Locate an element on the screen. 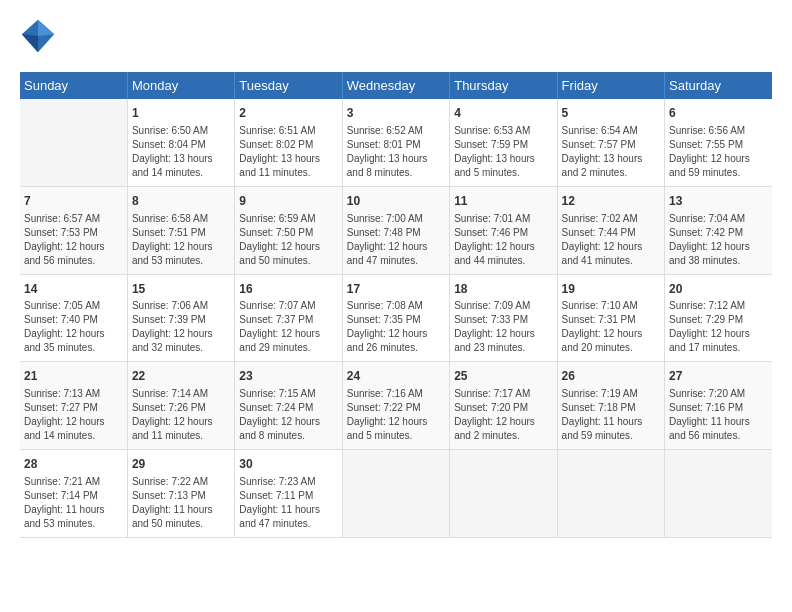 The height and width of the screenshot is (612, 792). col-header-friday: Friday is located at coordinates (610, 86).